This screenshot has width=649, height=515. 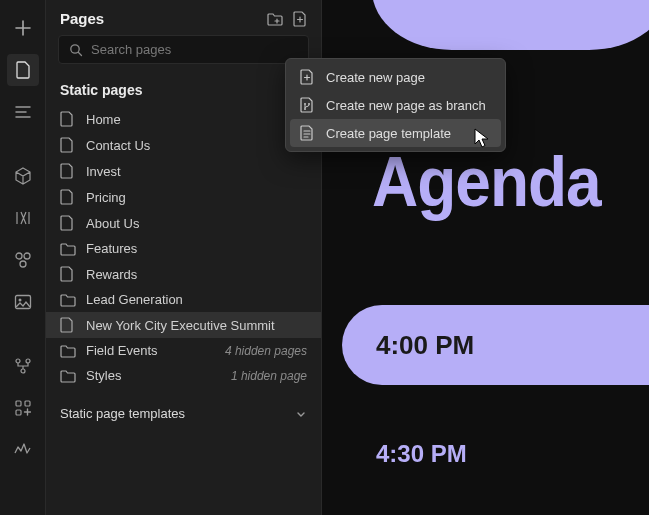 What do you see at coordinates (496, 345) in the screenshot?
I see `time-card-1: 4:00 PM` at bounding box center [496, 345].